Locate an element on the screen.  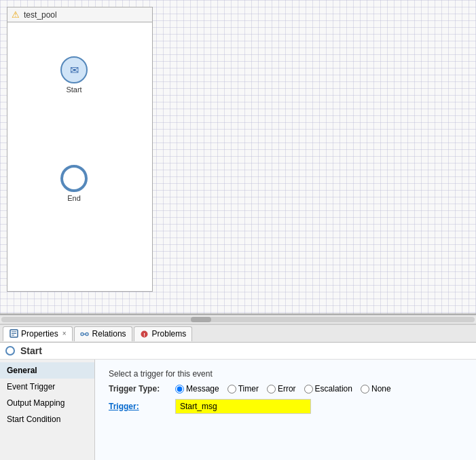
scrollbar-track is located at coordinates (238, 320).